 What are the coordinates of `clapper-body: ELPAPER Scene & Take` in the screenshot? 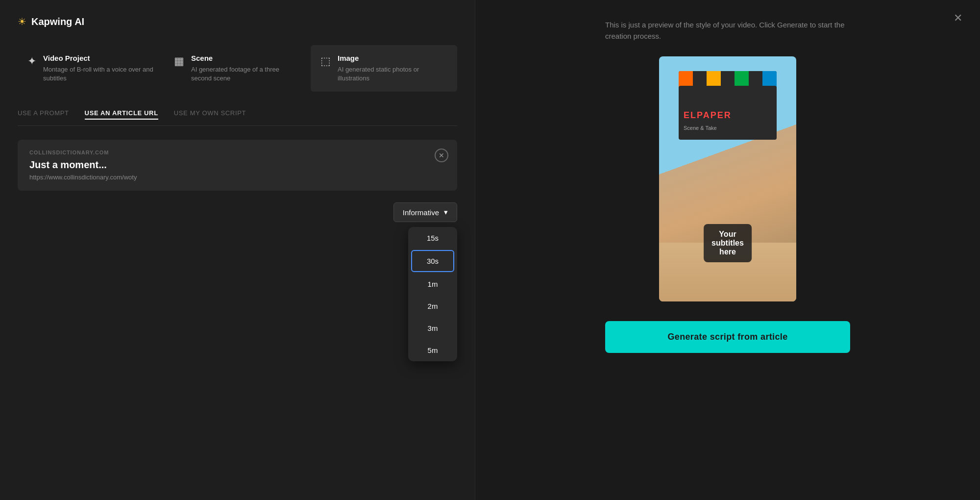 It's located at (728, 113).